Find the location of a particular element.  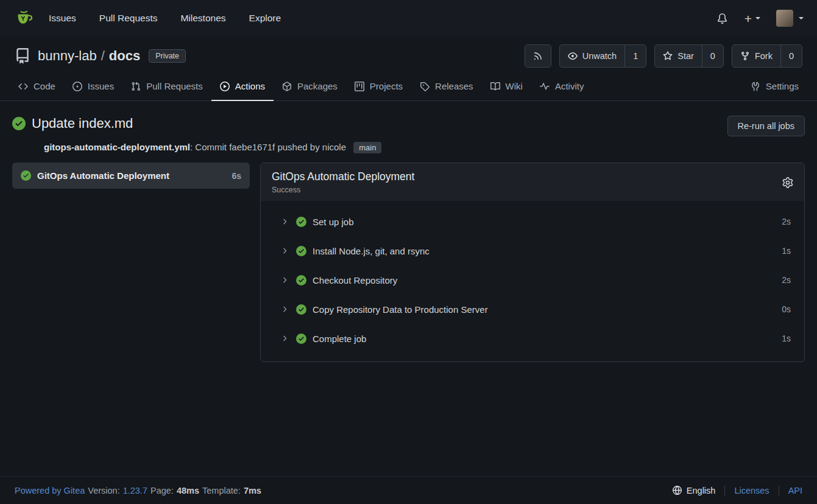

project-board-icon is located at coordinates (359, 86).